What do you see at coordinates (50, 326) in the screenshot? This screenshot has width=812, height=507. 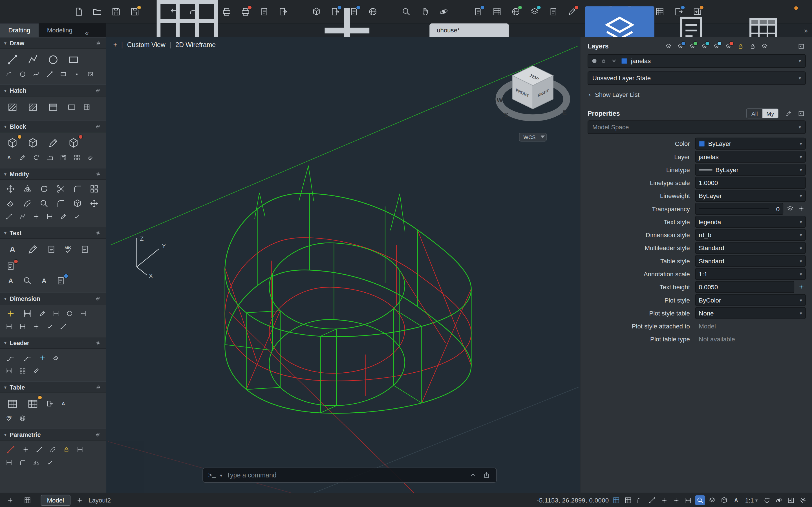 I see `tolerance-icon` at bounding box center [50, 326].